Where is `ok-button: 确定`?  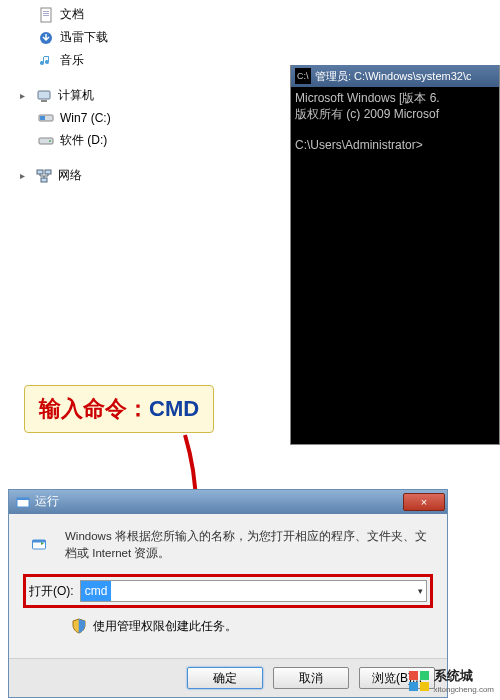 ok-button: 确定 is located at coordinates (225, 678).